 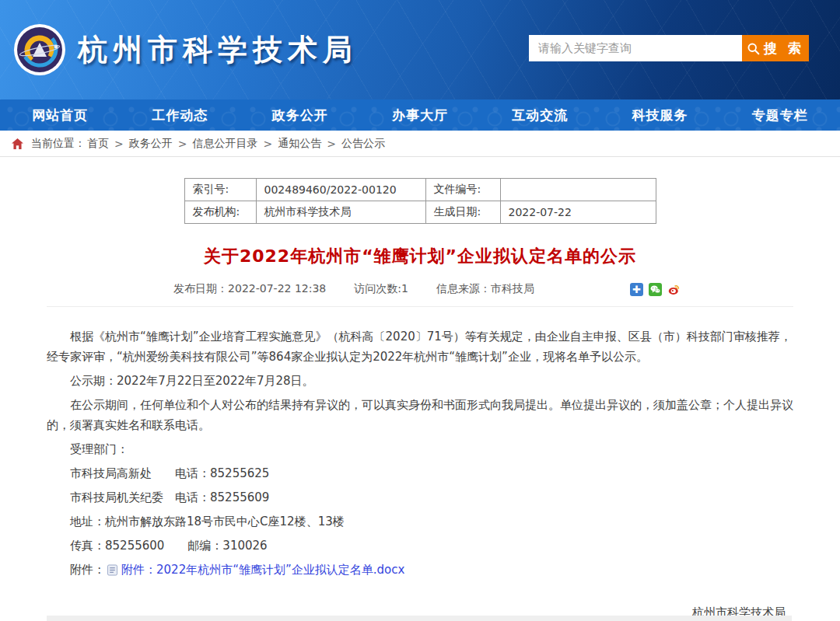 I want to click on table-row: 发布机构: 杭州市科学技术局 生成日期: 2022-07-22, so click(x=420, y=213).